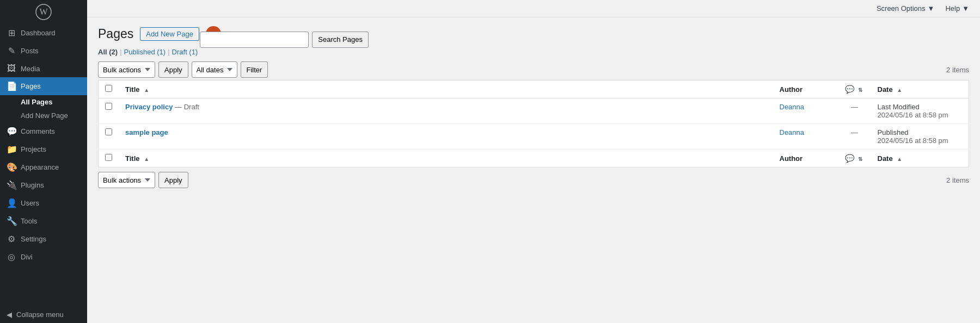 Image resolution: width=980 pixels, height=323 pixels. I want to click on sidebar-subitem-add-new-page: Add New Page, so click(44, 115).